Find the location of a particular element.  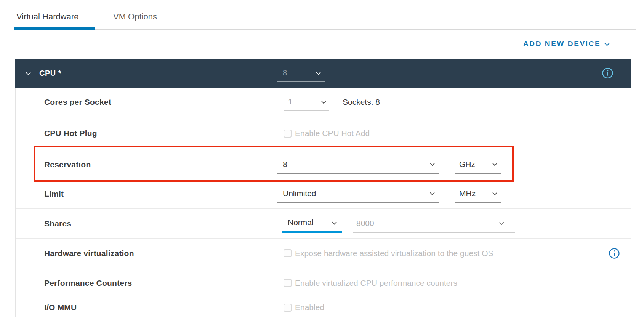

add-new-device-label: ADD NEW DEVICE is located at coordinates (562, 44).